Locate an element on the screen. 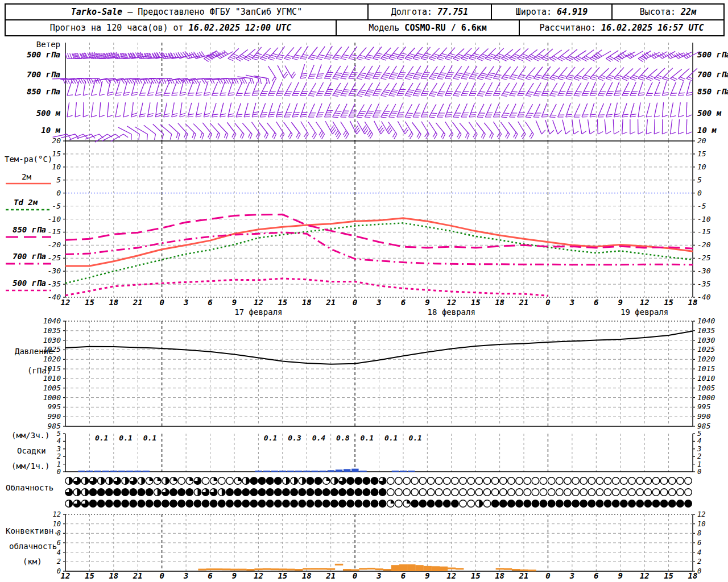  temp-axis-label-right: 10 is located at coordinates (702, 167).